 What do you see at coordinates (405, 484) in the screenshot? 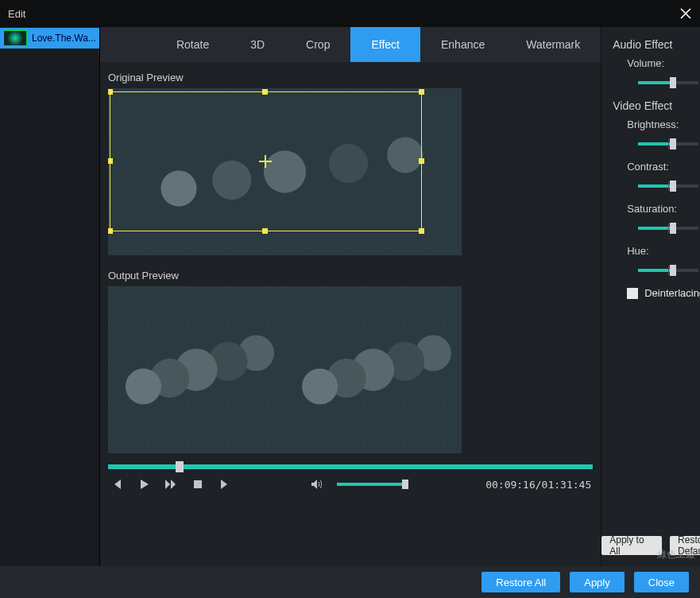
I see `volume-knob` at bounding box center [405, 484].